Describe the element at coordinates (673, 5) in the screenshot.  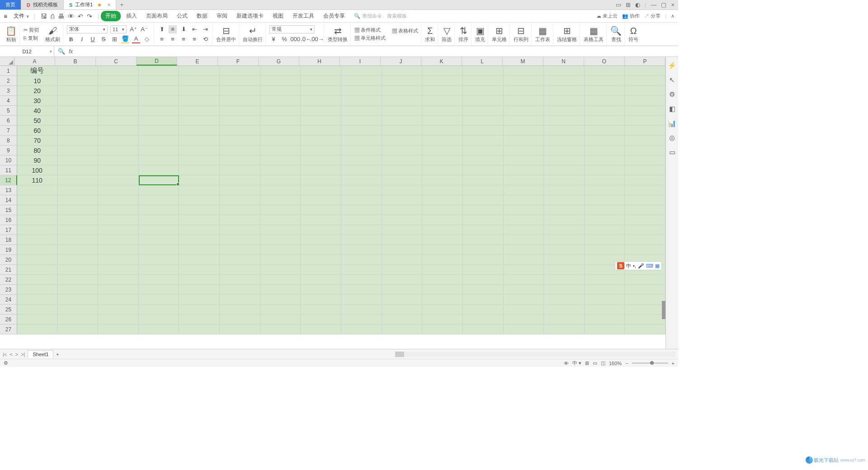
I see `close-window-icon: ×` at that location.